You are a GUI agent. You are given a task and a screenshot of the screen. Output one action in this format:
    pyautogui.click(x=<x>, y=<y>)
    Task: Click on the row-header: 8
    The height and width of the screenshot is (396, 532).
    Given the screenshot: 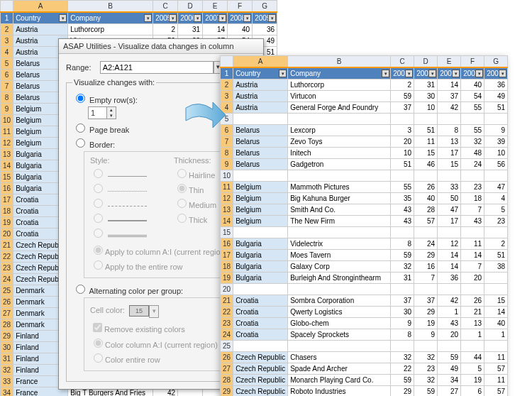 What is the action you would take?
    pyautogui.click(x=227, y=153)
    